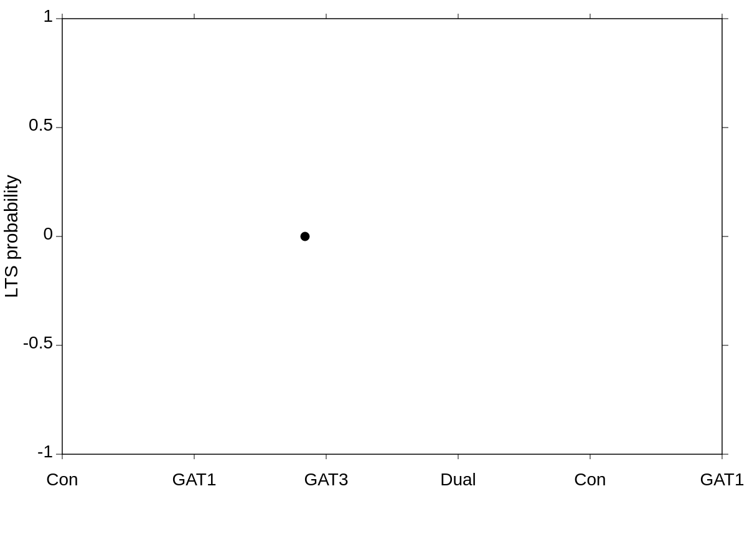  Describe the element at coordinates (458, 479) in the screenshot. I see `x-tick-label-dual: Dual` at that location.